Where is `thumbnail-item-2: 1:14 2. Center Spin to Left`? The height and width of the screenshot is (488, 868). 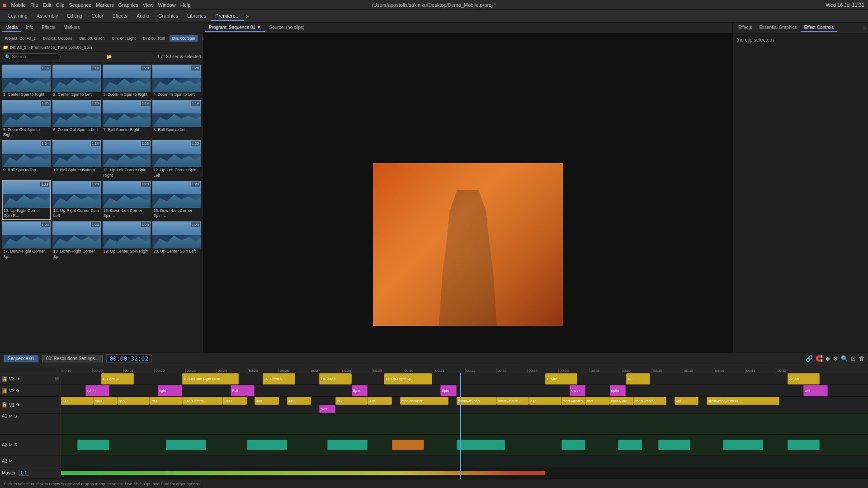 thumbnail-item-2: 1:14 2. Center Spin to Left is located at coordinates (77, 81).